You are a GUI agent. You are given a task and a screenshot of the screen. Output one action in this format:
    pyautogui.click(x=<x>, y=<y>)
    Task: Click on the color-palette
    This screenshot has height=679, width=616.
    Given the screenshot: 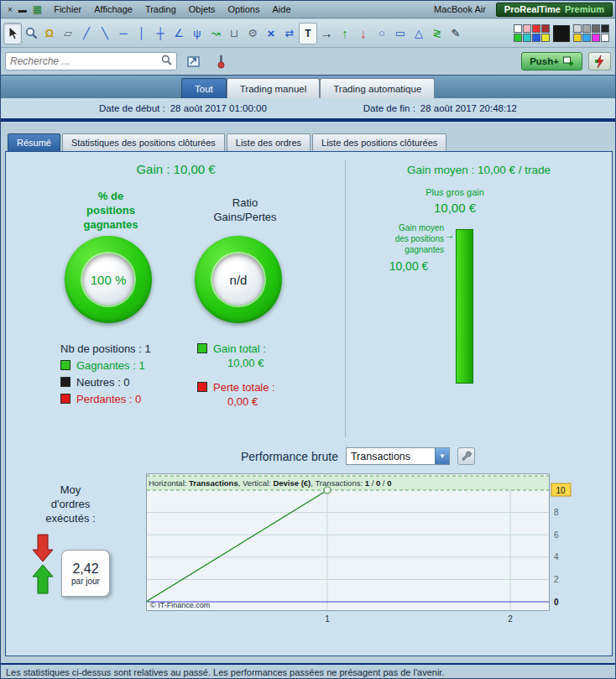 What is the action you would take?
    pyautogui.click(x=563, y=34)
    